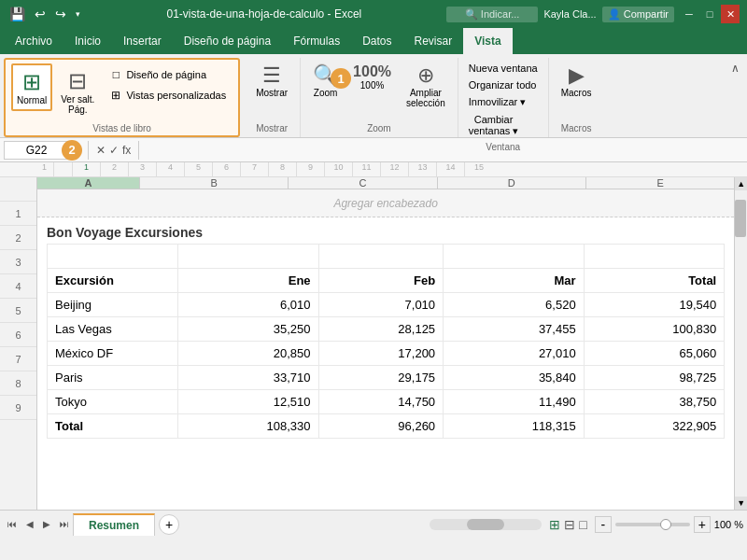 This screenshot has width=747, height=560. I want to click on table-row: Paris 33,710 29,175 35,840 98,725, so click(387, 378).